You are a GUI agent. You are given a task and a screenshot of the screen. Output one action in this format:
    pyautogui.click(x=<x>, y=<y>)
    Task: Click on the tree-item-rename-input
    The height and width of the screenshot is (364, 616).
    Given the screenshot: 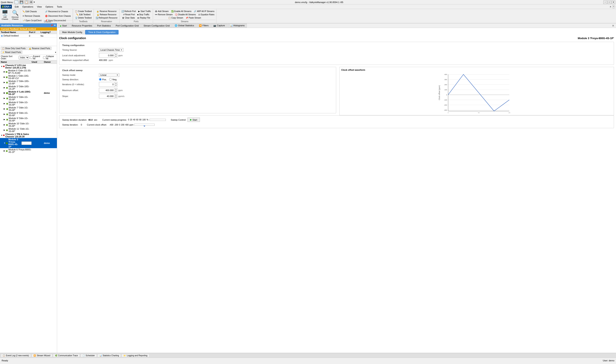 What is the action you would take?
    pyautogui.click(x=27, y=143)
    